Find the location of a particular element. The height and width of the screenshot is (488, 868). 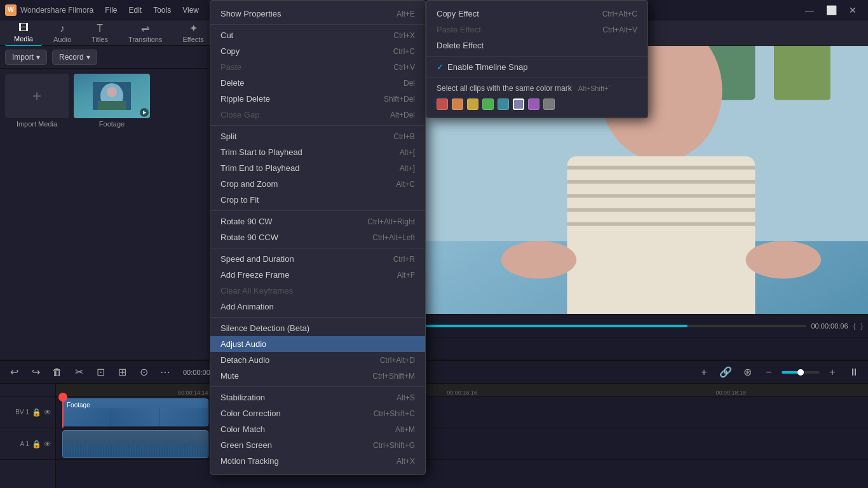

menu-speed-duration: Speed and Duration Ctrl+R is located at coordinates (318, 259).